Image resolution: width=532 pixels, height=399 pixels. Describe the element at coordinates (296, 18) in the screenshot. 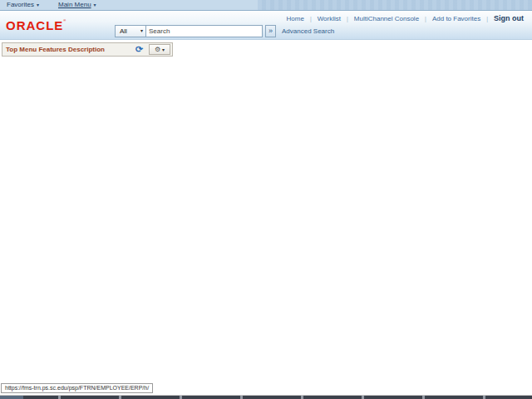

I see `link-home: Home` at that location.